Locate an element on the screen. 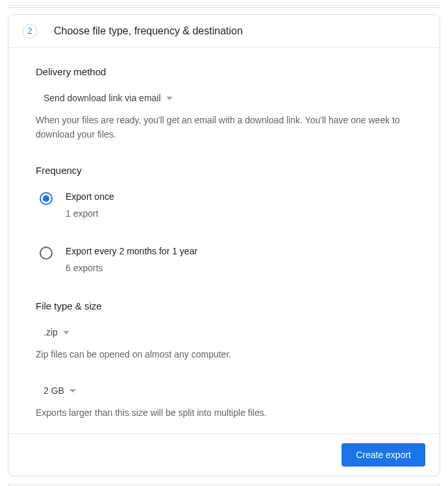 The image size is (448, 486). step-title: Choose file type, frequency & destinatio… is located at coordinates (148, 31).